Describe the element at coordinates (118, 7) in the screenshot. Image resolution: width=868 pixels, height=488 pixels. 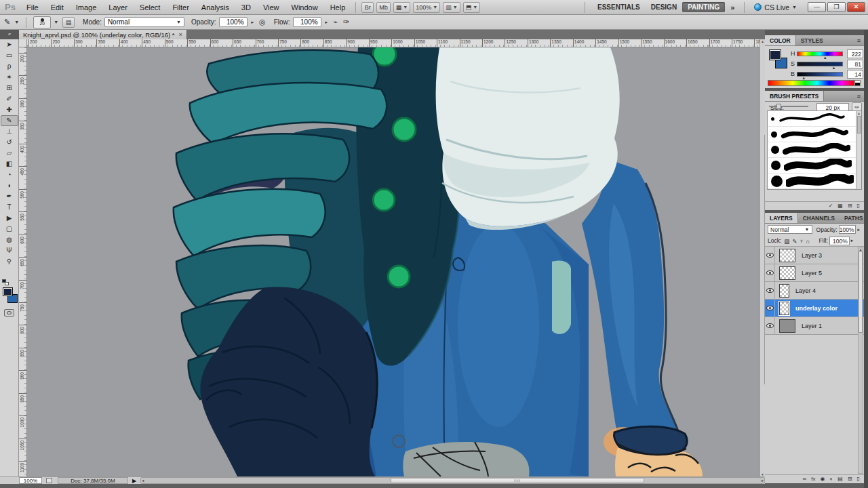
I see `menu-layer: Layer` at that location.